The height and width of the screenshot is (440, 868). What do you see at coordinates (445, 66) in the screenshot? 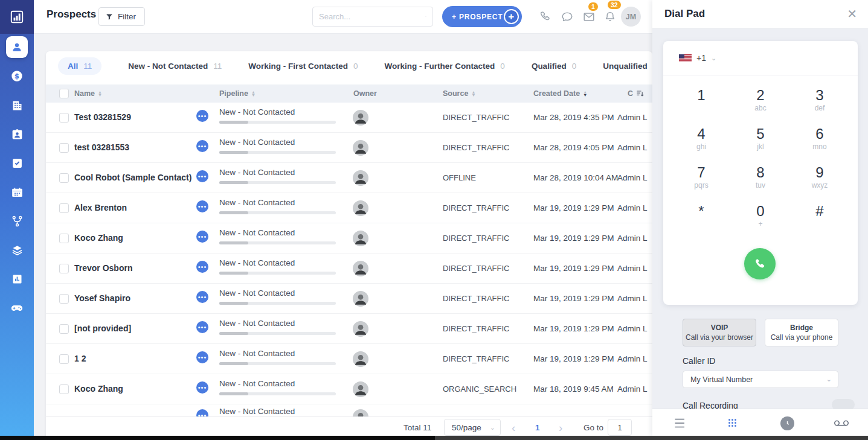
I see `tab-working-further-contacted: Working - Further Contacted0` at bounding box center [445, 66].